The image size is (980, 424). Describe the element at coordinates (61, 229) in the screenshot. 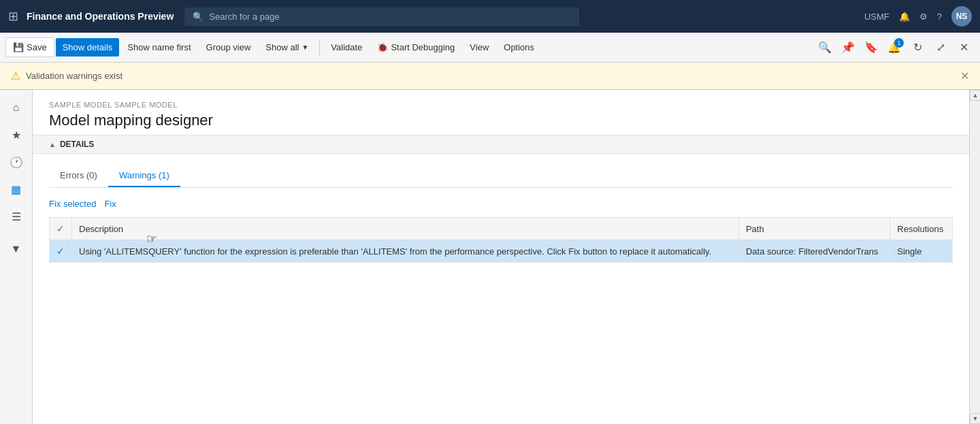

I see `check-column-header: ✓` at that location.